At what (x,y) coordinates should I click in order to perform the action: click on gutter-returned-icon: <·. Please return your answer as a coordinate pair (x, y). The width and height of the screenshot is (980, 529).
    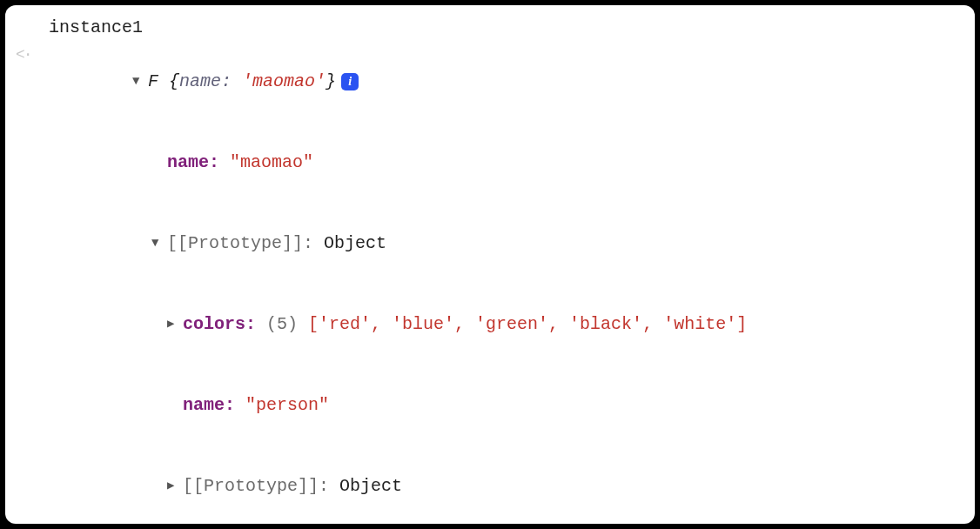
    Looking at the image, I should click on (32, 56).